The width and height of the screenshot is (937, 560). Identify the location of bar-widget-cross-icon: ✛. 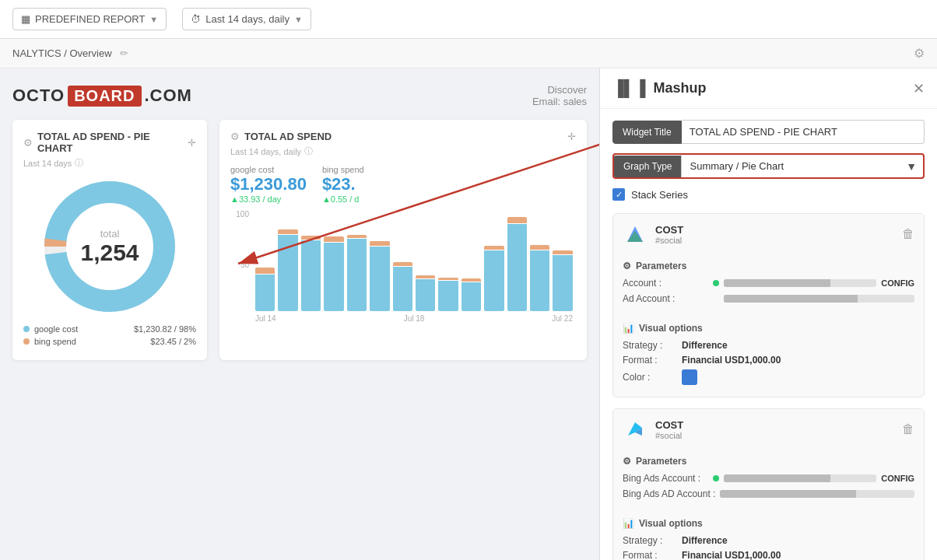
(571, 137).